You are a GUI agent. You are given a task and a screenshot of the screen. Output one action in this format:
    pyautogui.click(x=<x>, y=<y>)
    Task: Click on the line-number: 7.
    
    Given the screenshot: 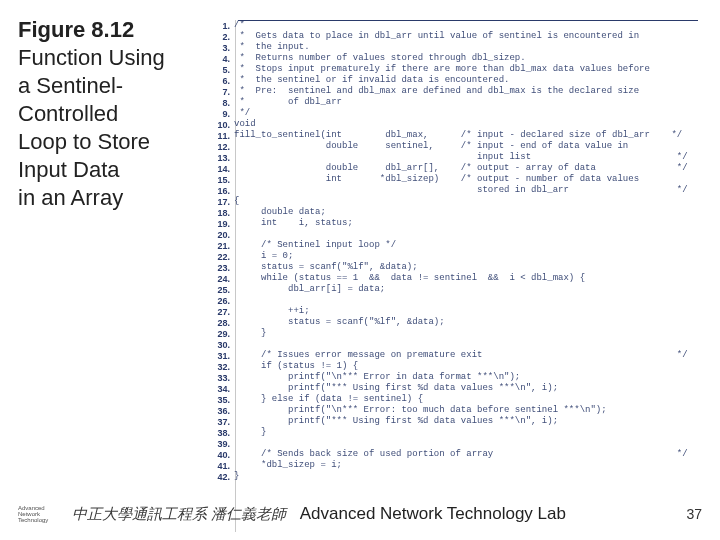 What is the action you would take?
    pyautogui.click(x=221, y=92)
    